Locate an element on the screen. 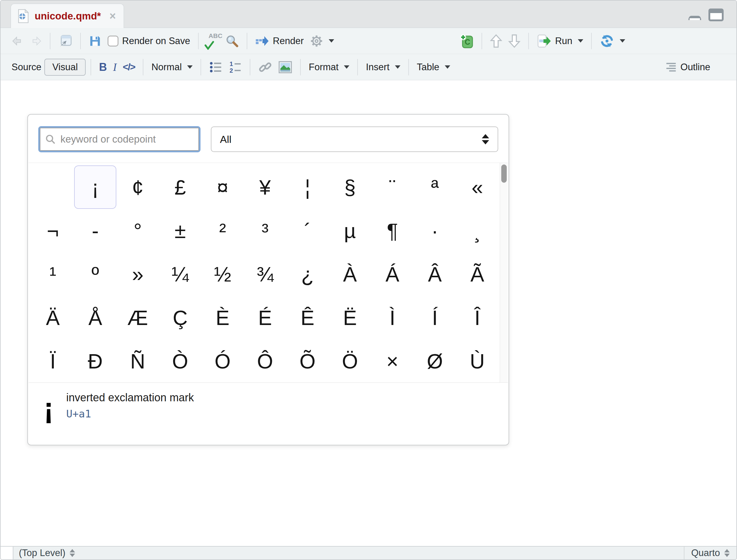  char-cell: Â is located at coordinates (435, 274).